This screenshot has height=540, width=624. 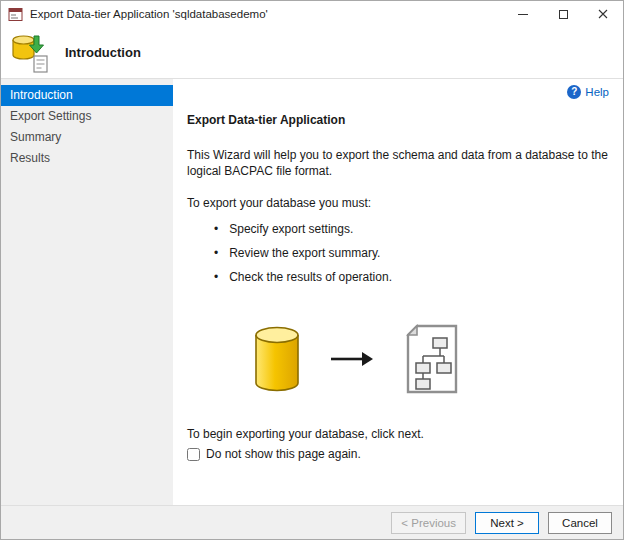 I want to click on sidebar-item-results: Results, so click(x=87, y=158).